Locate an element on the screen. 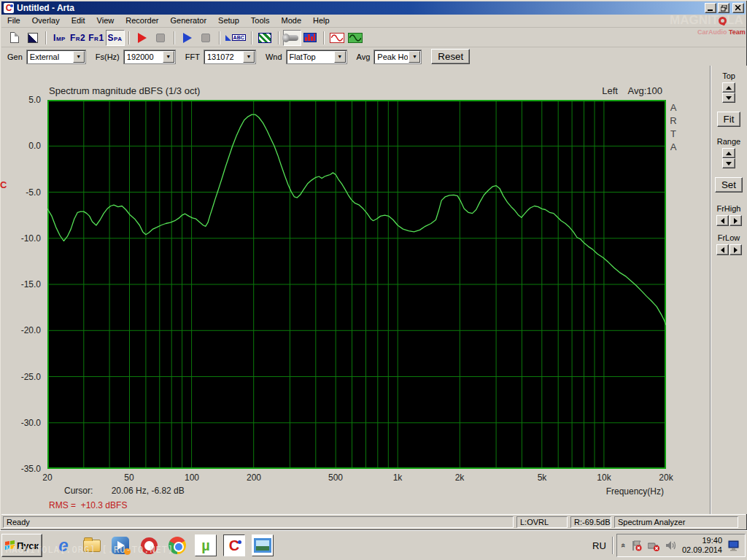  x-tick-label: 100 is located at coordinates (192, 478).